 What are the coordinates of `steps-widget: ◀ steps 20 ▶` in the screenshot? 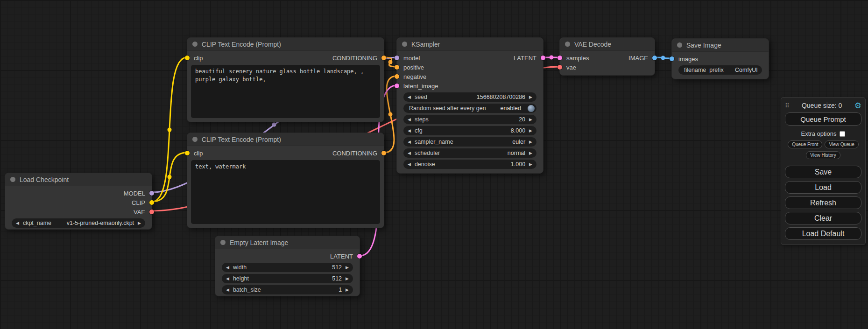 It's located at (470, 119).